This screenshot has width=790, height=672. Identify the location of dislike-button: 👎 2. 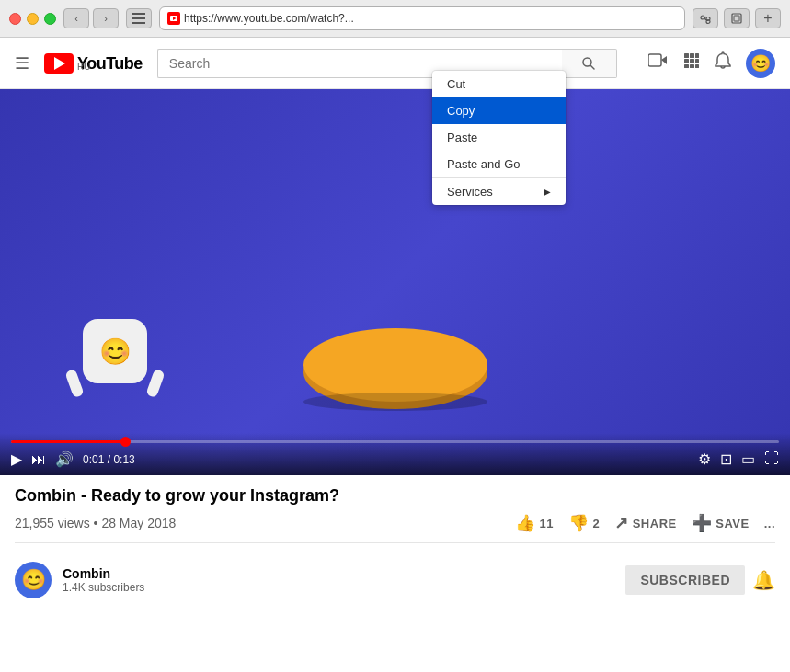
(584, 523).